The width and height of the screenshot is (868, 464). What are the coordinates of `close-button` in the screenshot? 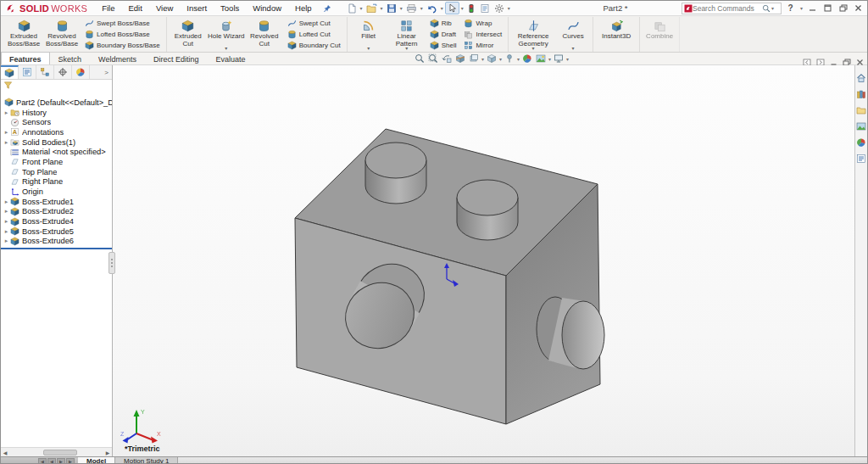 It's located at (858, 8).